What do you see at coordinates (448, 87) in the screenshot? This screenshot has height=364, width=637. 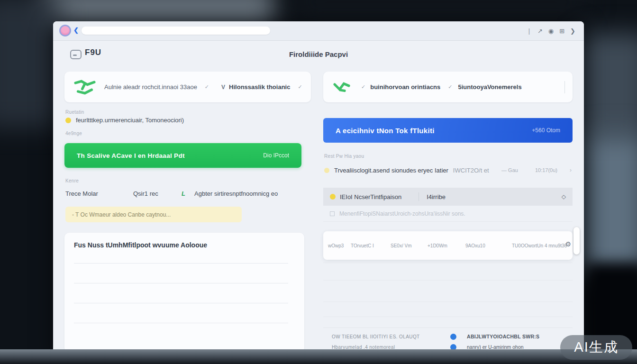 I see `account-card-right: ✓ buinihorvoan orintiacns ✓ 5iuntooyaVon…` at bounding box center [448, 87].